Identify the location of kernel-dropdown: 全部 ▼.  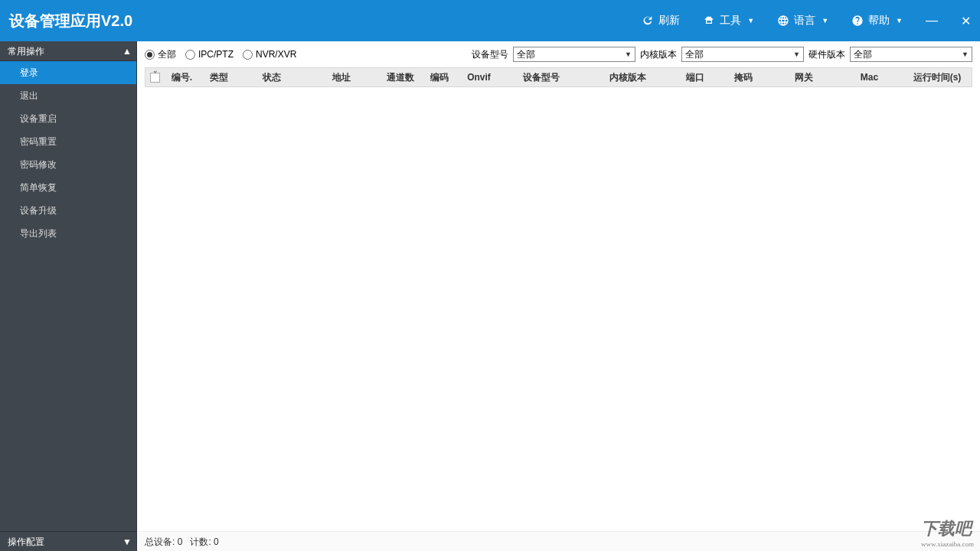
(743, 54).